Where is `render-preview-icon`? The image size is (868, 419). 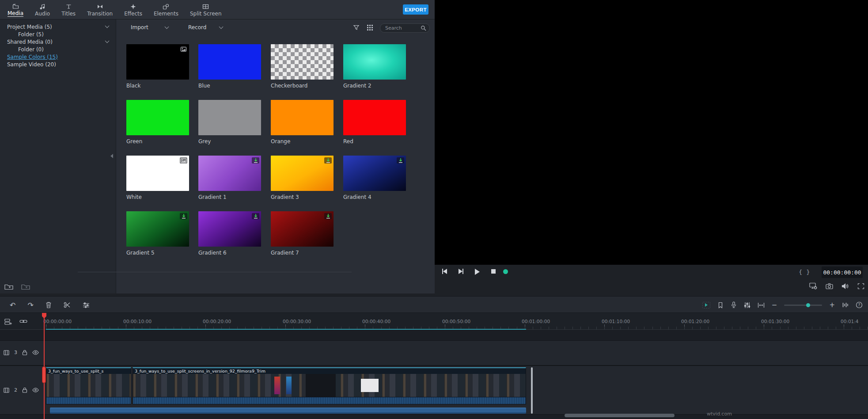 render-preview-icon is located at coordinates (706, 305).